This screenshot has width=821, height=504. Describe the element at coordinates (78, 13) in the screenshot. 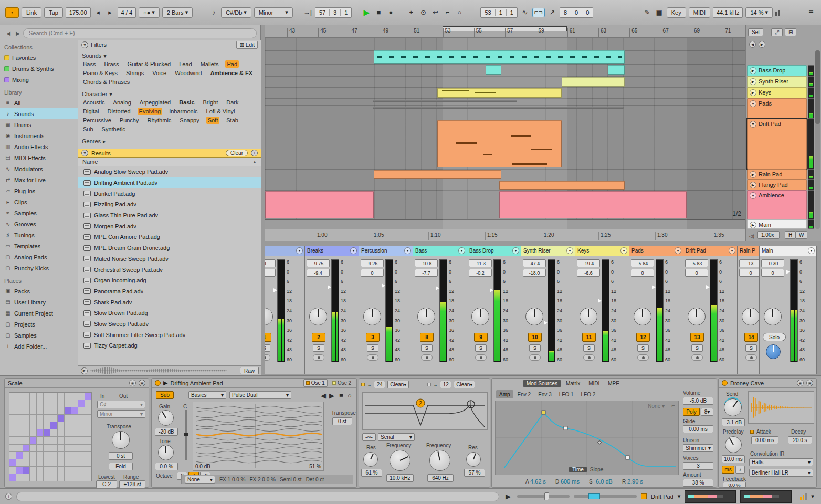

I see `tempo-field: 175.00` at that location.